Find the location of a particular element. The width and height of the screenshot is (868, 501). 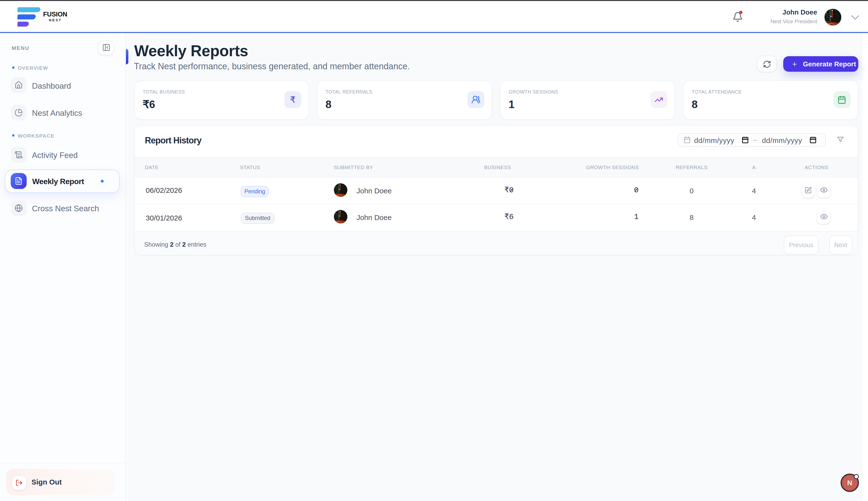

svg-text: N is located at coordinates (849, 483).